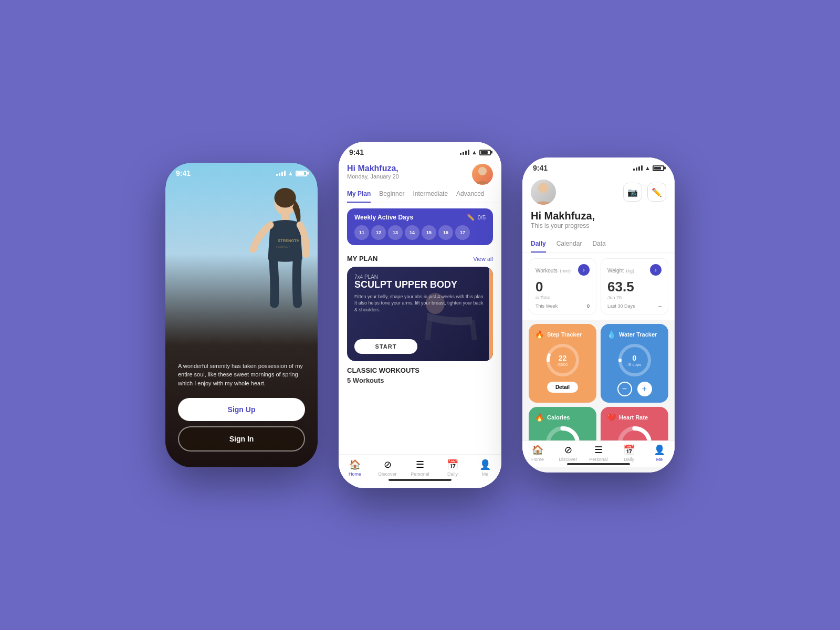 Image resolution: width=840 pixels, height=630 pixels. Describe the element at coordinates (429, 233) in the screenshot. I see `day-15: 15` at that location.